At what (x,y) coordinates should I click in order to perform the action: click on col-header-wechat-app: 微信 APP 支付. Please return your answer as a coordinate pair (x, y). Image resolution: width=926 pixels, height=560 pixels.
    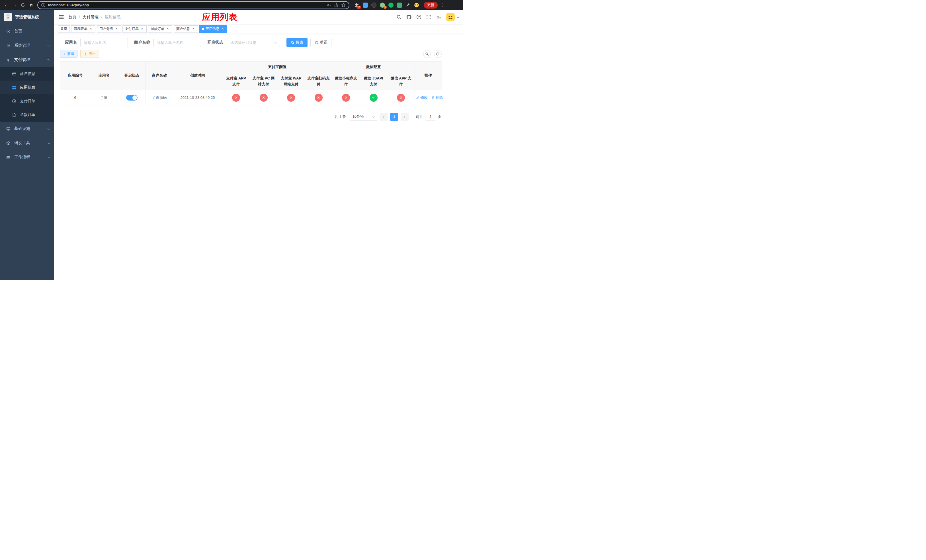
    Looking at the image, I should click on (401, 82).